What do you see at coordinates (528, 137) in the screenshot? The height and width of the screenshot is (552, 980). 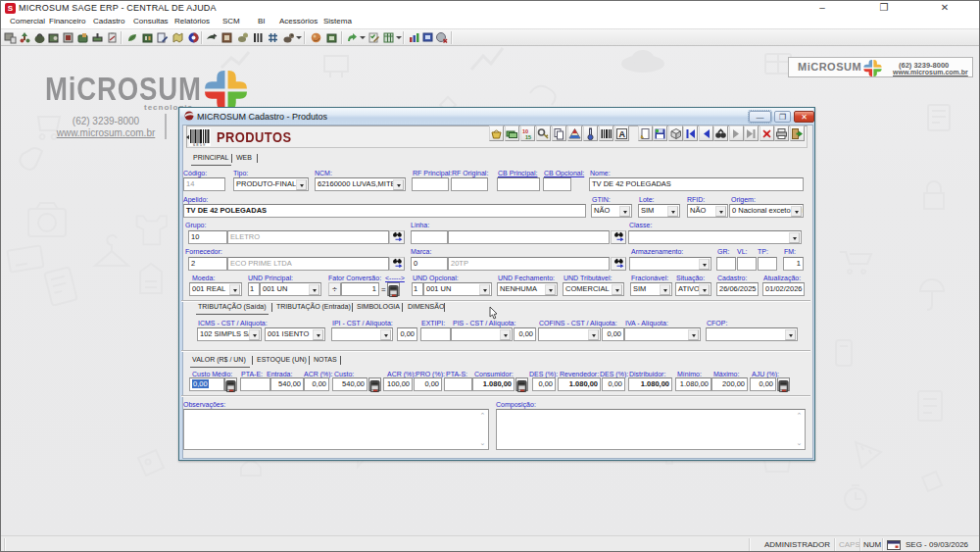 I see `svg-text: 15` at bounding box center [528, 137].